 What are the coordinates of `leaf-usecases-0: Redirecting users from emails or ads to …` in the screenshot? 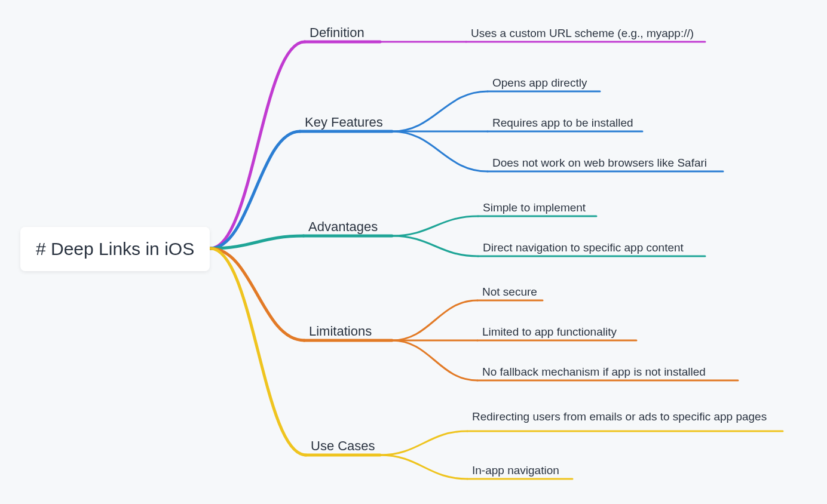 It's located at (619, 417).